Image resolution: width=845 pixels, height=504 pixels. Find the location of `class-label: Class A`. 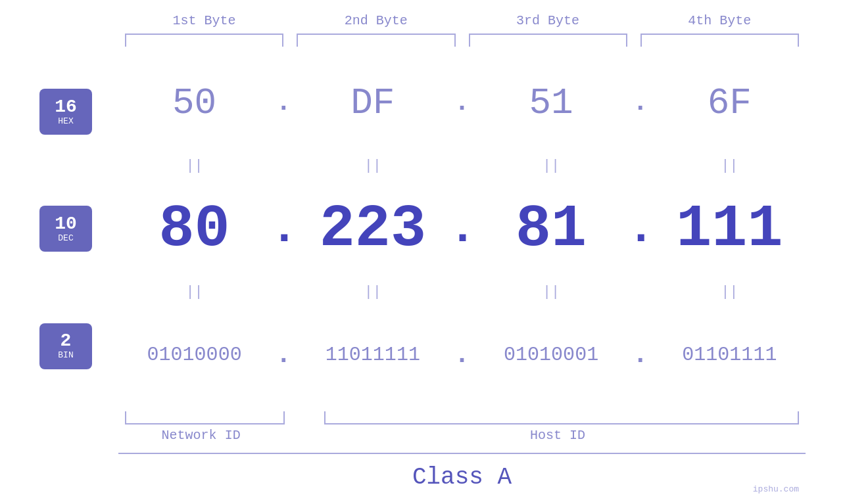

class-label: Class A is located at coordinates (462, 477).